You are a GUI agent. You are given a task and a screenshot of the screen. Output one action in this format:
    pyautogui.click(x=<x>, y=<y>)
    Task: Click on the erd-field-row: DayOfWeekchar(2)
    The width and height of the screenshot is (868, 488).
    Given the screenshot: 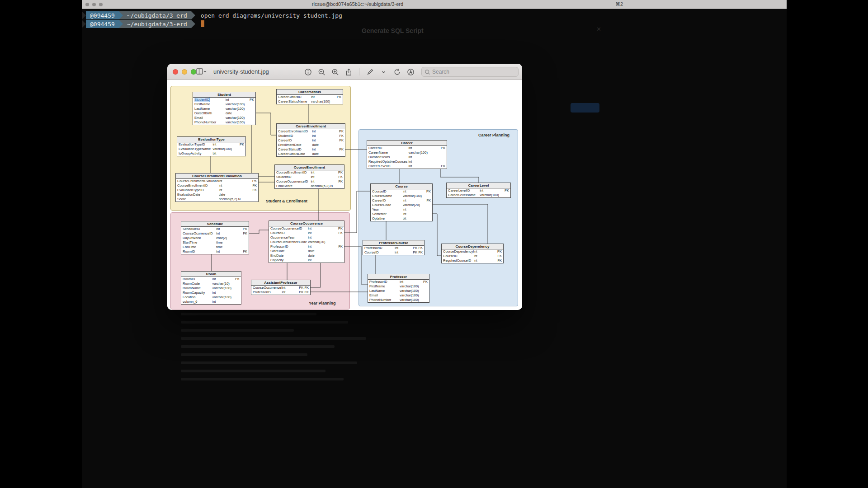 What is the action you would take?
    pyautogui.click(x=215, y=238)
    